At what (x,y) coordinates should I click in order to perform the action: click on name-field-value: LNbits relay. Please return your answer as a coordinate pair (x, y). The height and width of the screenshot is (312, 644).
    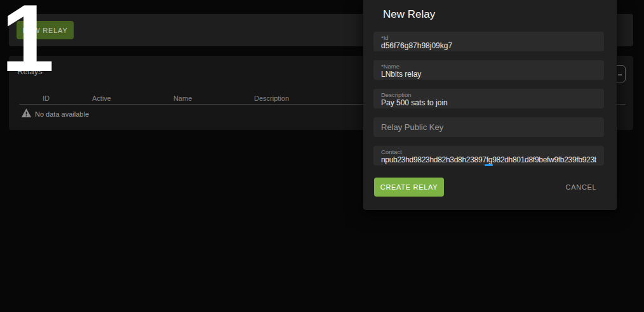
    Looking at the image, I should click on (489, 75).